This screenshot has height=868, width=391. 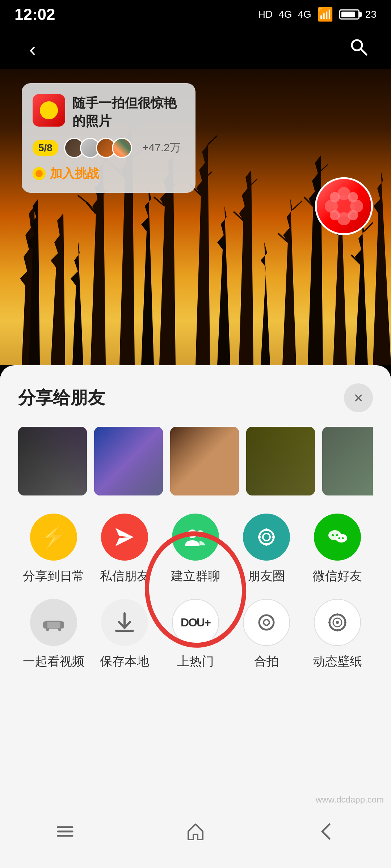 I want to click on back-nav-icon, so click(x=326, y=834).